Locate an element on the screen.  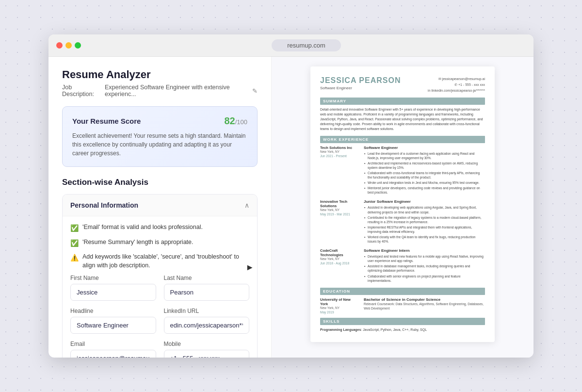
section-analysis-title: Section-wise Analysis is located at coordinates (160, 182).